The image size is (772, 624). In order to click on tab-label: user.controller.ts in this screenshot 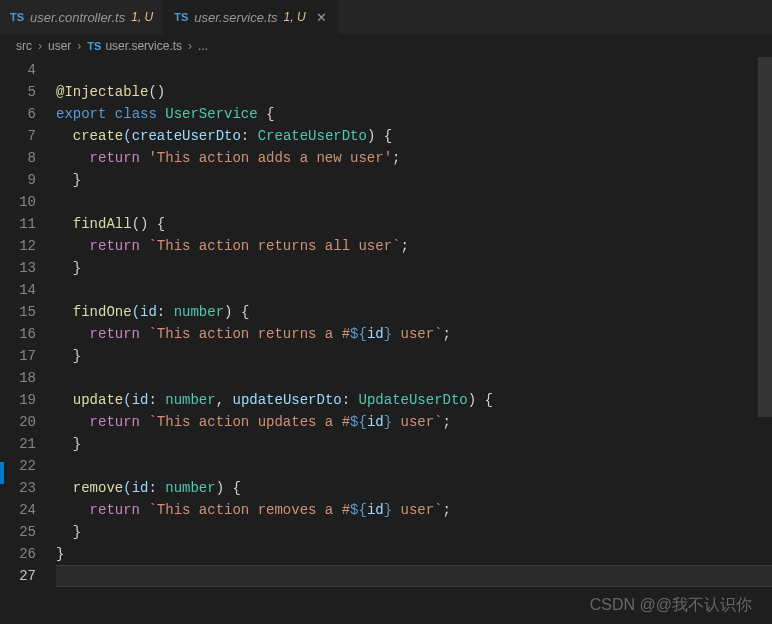, I will do `click(78, 18)`.